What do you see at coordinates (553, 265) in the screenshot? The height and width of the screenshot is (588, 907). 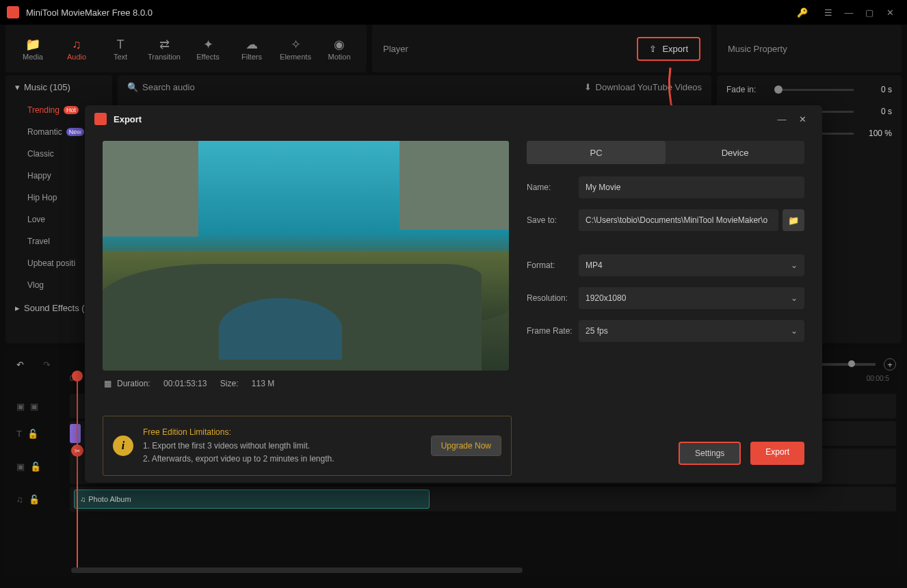 I see `format-label: Format:` at bounding box center [553, 265].